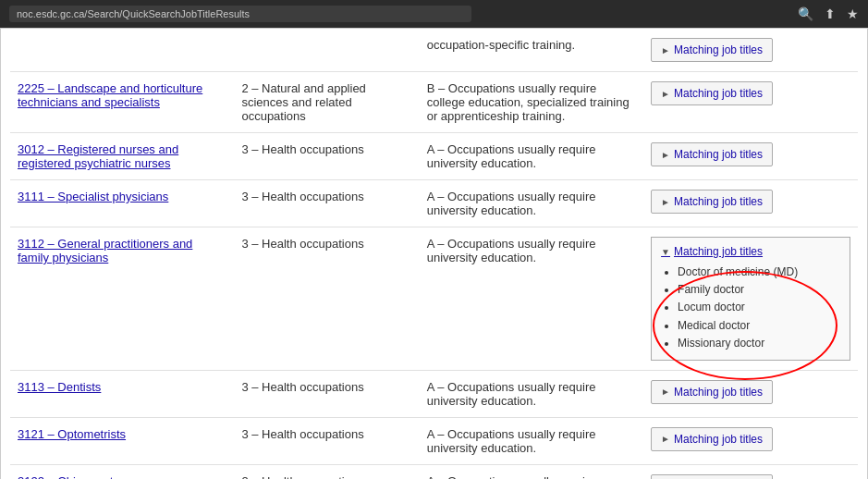 The width and height of the screenshot is (868, 479). I want to click on cell-code: 2225 – Landscape and horticulture techni…, so click(122, 103).